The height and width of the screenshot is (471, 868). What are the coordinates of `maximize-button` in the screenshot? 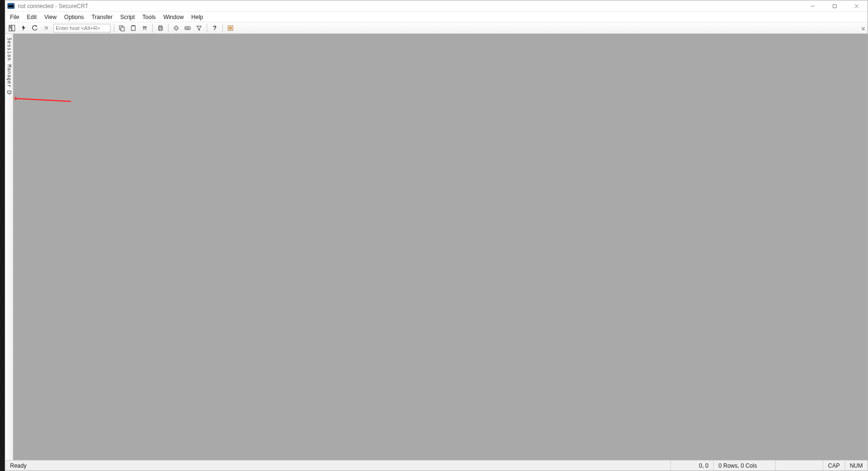 It's located at (835, 6).